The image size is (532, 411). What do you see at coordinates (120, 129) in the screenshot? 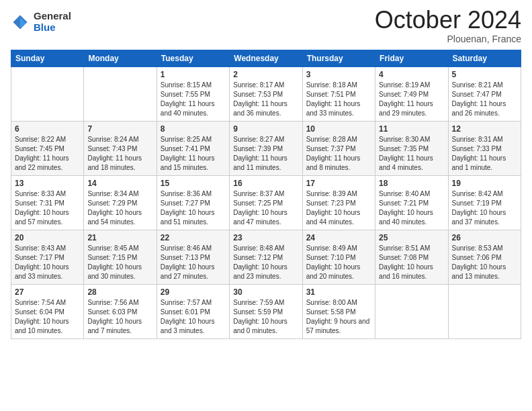
I see `day-number: 7` at bounding box center [120, 129].